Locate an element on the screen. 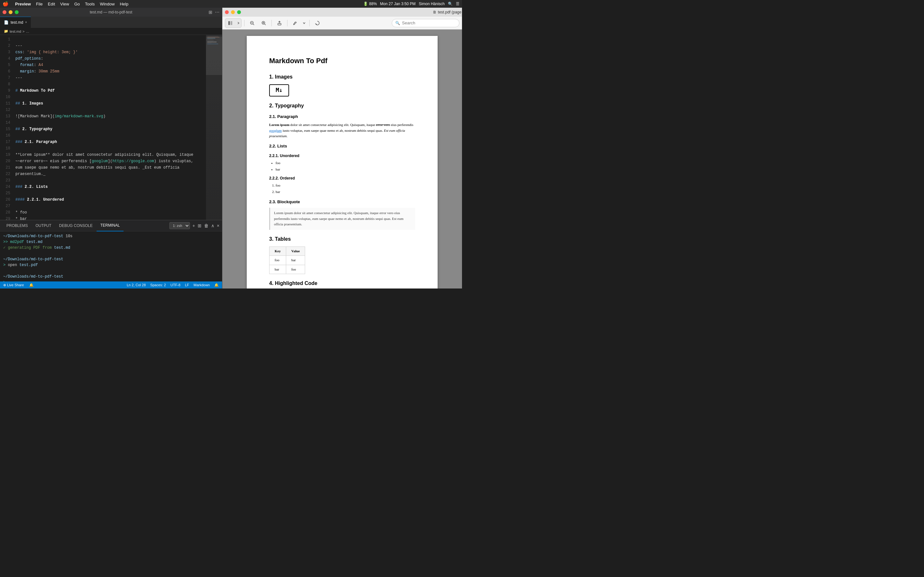 This screenshot has width=924, height=577. toolbar-sep is located at coordinates (244, 23).